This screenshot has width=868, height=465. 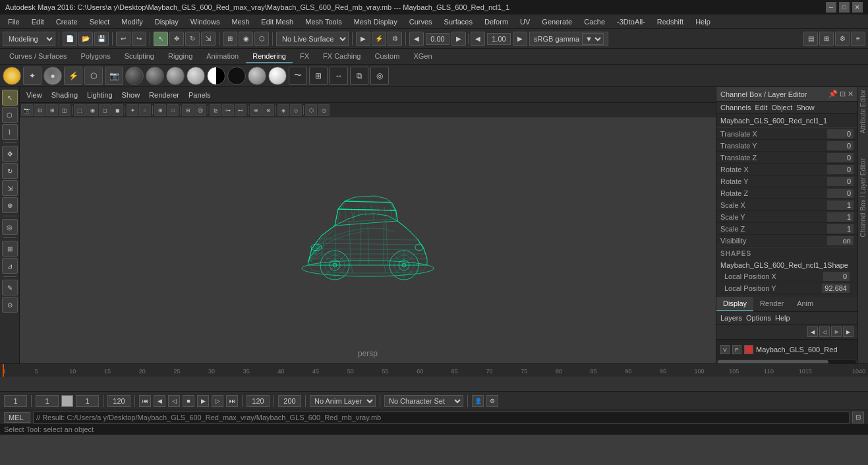 What do you see at coordinates (388, 57) in the screenshot?
I see `tab-custom: Custom` at bounding box center [388, 57].